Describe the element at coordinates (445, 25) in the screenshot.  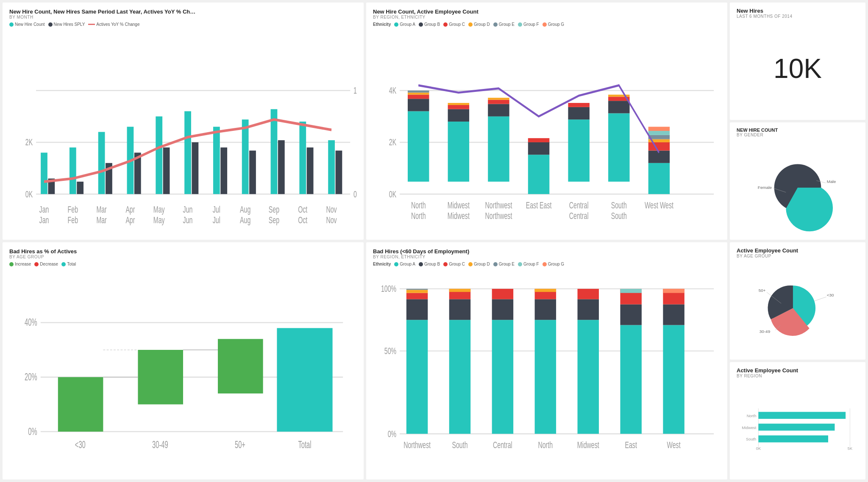
I see `dot-grpC` at that location.